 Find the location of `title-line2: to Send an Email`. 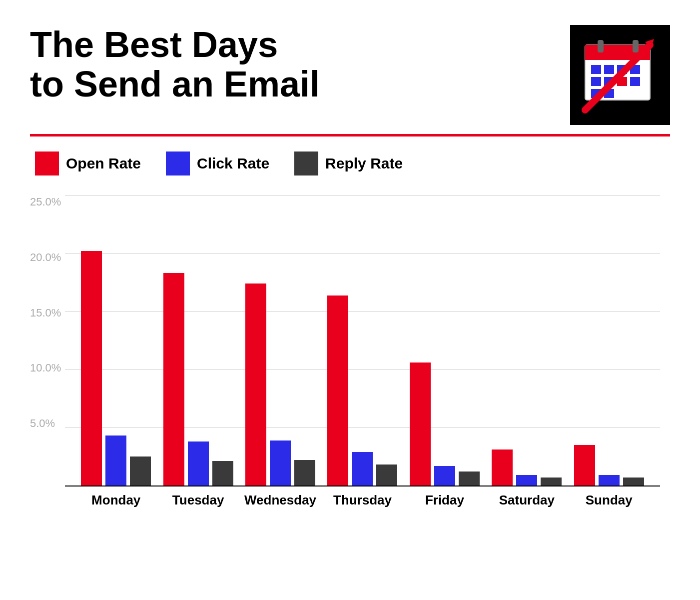

title-line2: to Send an Email is located at coordinates (175, 84).